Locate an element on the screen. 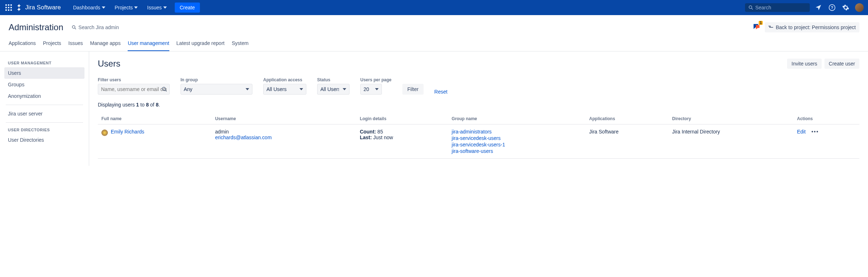  help-icon: ? is located at coordinates (832, 8).